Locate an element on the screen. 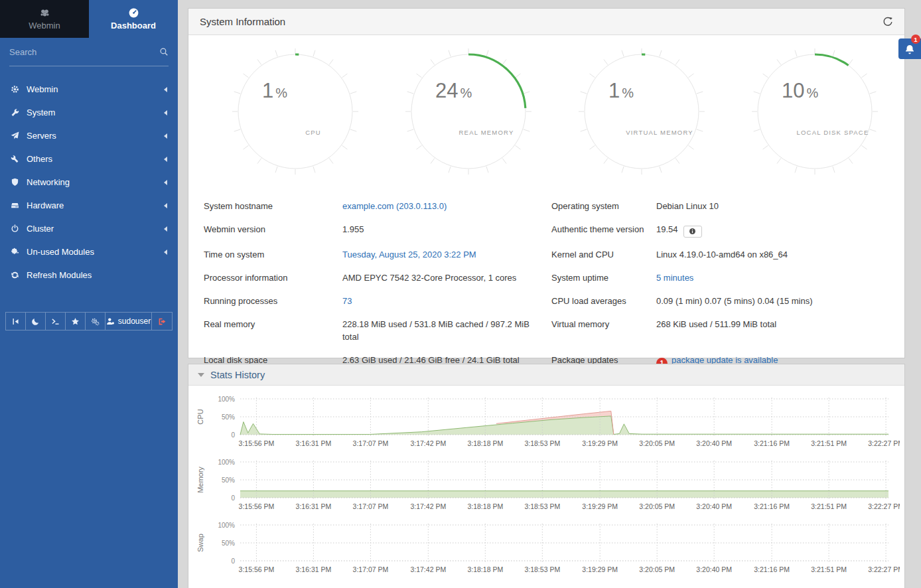 This screenshot has width=921, height=588. svg-text: 3:17:42 PM is located at coordinates (428, 443).